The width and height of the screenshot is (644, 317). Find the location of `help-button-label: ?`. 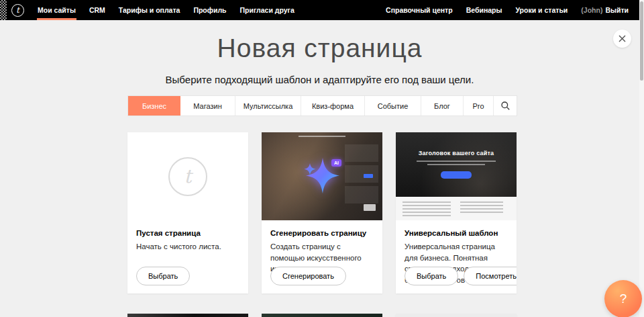

help-button-label: ? is located at coordinates (624, 299).